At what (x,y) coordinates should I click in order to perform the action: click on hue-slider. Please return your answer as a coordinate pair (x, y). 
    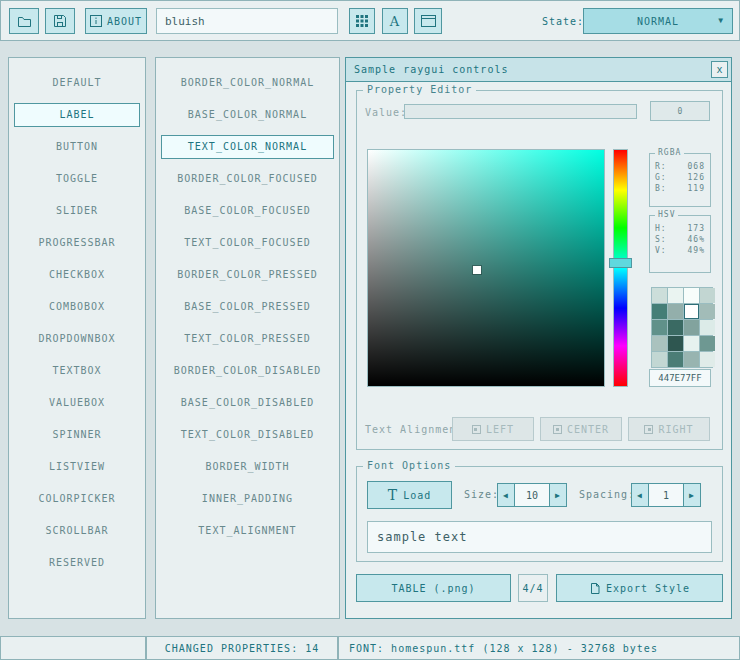
    Looking at the image, I should click on (620, 268).